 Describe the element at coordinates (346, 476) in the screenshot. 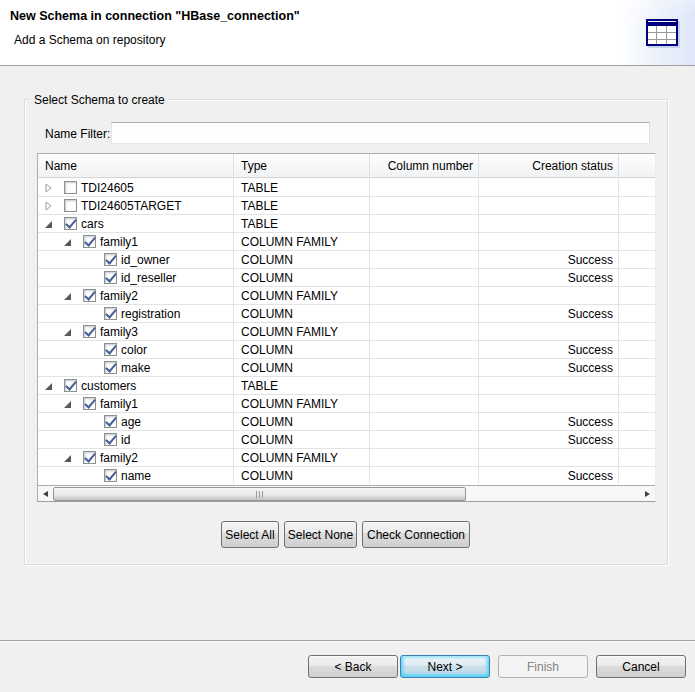

I see `table-row: nameCOLUMNSuccess` at that location.